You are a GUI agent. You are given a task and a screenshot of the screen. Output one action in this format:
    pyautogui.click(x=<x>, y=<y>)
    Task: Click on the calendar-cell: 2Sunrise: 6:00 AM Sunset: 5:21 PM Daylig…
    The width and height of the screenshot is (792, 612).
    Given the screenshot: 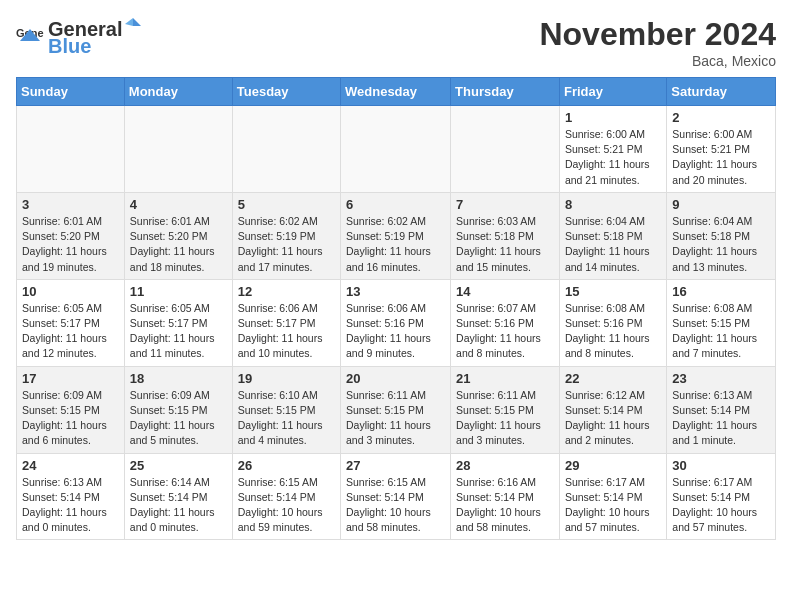 What is the action you would take?
    pyautogui.click(x=722, y=150)
    